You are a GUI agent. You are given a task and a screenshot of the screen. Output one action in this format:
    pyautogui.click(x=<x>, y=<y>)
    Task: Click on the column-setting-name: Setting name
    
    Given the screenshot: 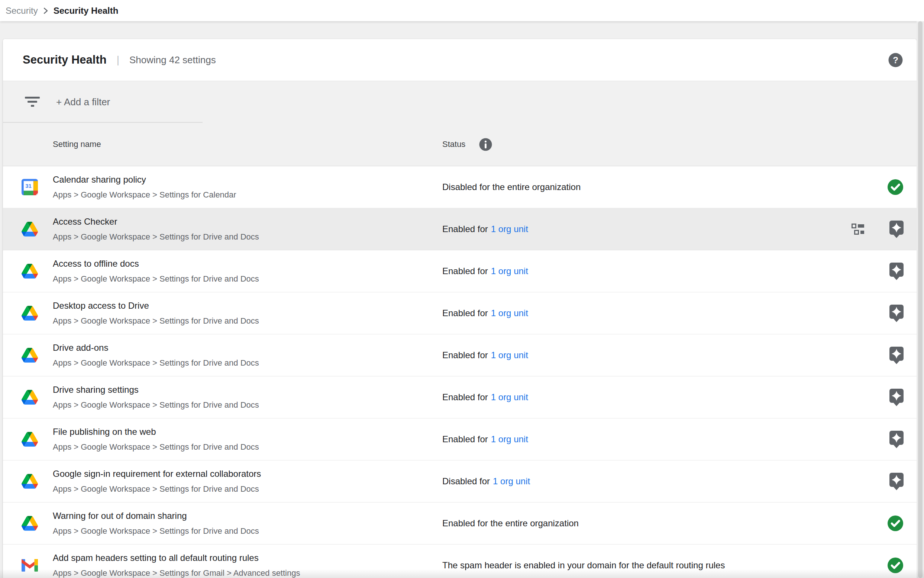 What is the action you would take?
    pyautogui.click(x=223, y=144)
    